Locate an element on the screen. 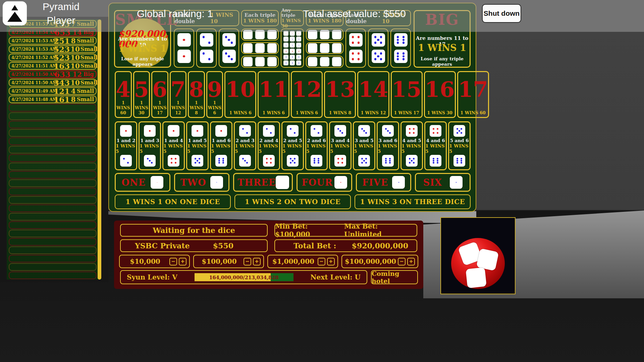 This screenshot has height=362, width=644. combo-bet-3-5: 3 and 51 WINS 5 is located at coordinates (364, 146).